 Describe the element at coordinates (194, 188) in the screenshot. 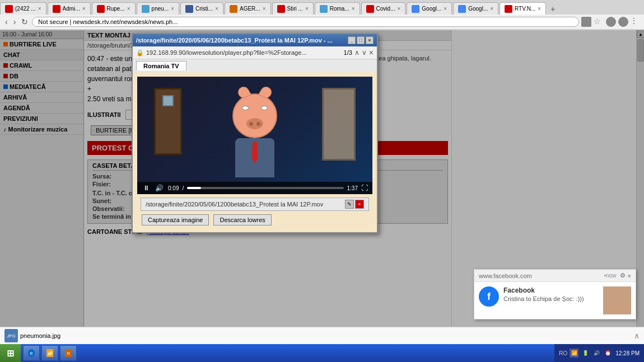

I see `progress-fill` at that location.